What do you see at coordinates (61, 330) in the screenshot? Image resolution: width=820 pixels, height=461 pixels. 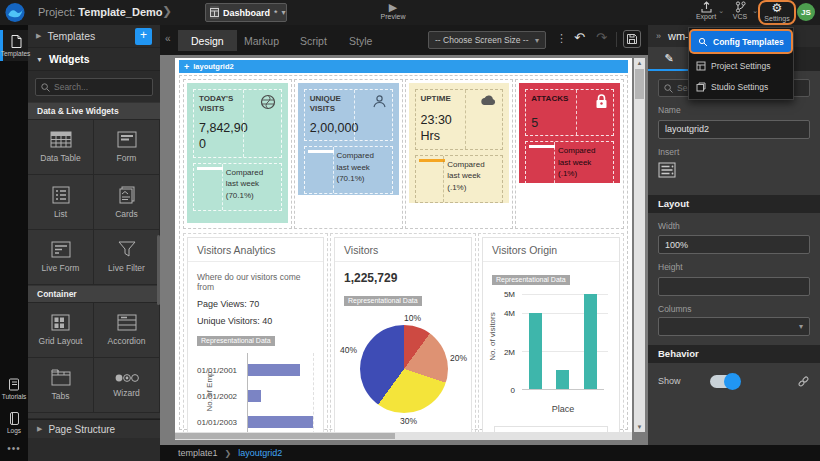 I see `widget-tile-grid-layout: Grid Layout` at bounding box center [61, 330].